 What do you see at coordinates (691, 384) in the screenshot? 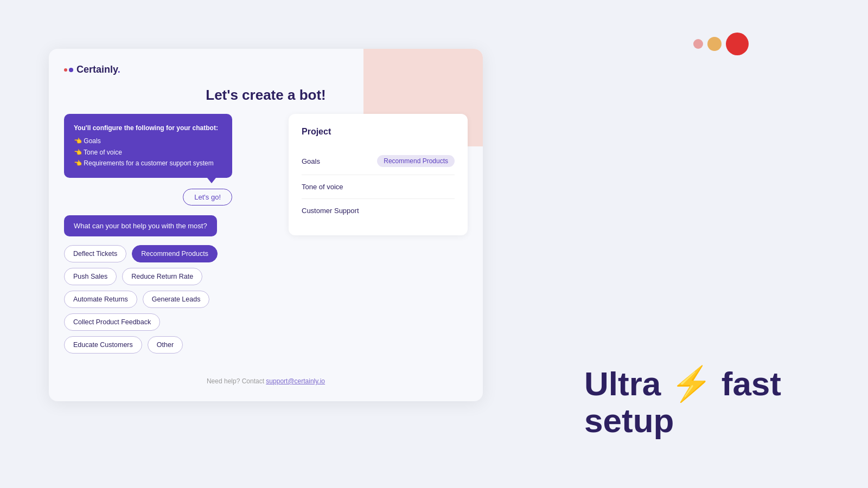
I see `bolt-icon: ⚡` at bounding box center [691, 384].